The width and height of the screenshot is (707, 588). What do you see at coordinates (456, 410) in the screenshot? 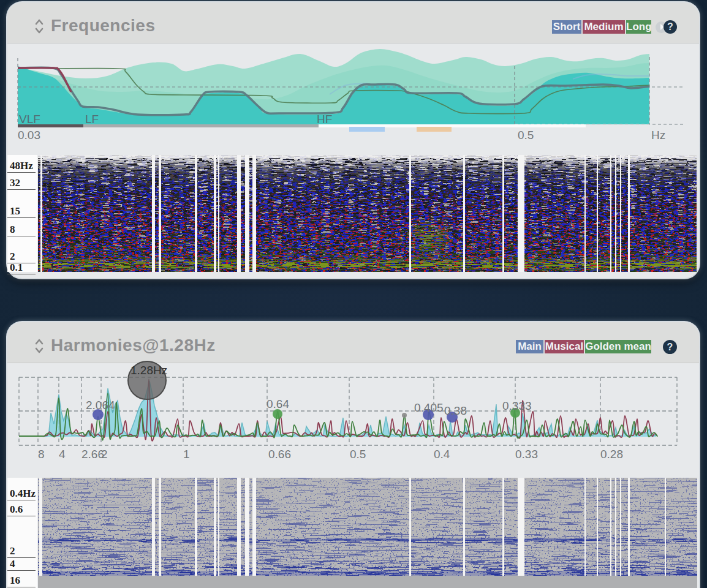
I see `svg-text: 0.38` at bounding box center [456, 410].